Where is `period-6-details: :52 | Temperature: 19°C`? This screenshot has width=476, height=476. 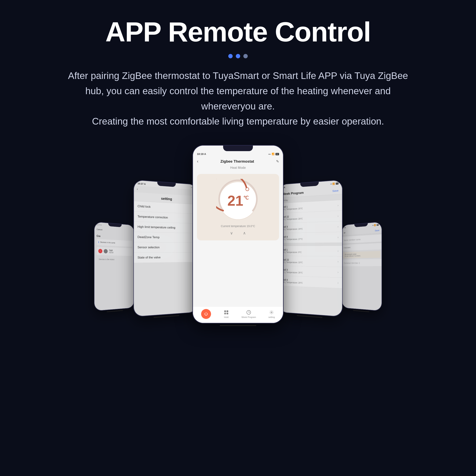 period-6-details: :52 | Temperature: 19°C is located at coordinates (292, 262).